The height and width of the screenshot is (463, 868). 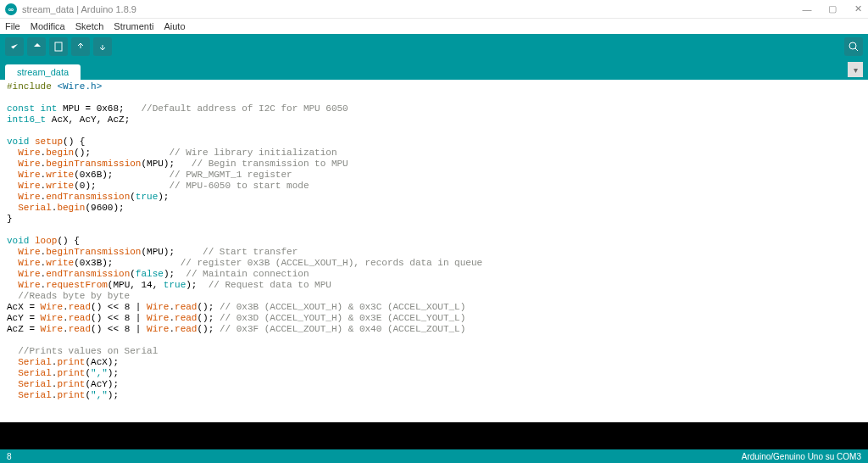 I want to click on verify-button, so click(x=14, y=47).